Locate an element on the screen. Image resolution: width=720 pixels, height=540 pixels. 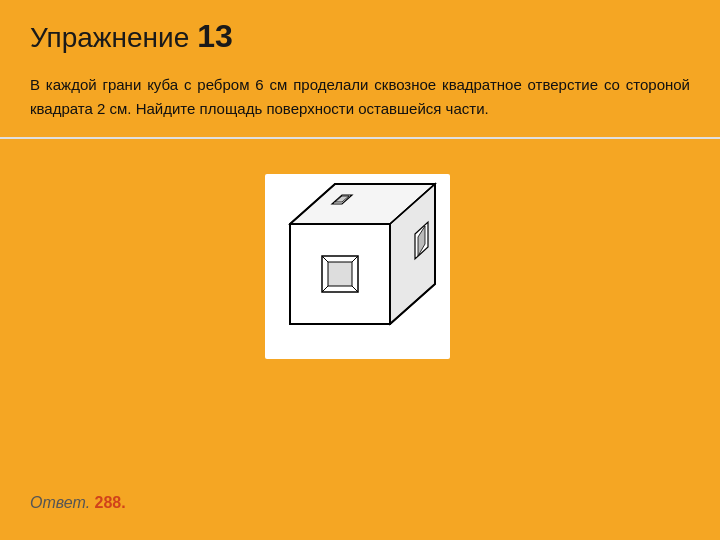
problem-text: В каждой грани куба с ребром 6 см продел… is located at coordinates (360, 102).